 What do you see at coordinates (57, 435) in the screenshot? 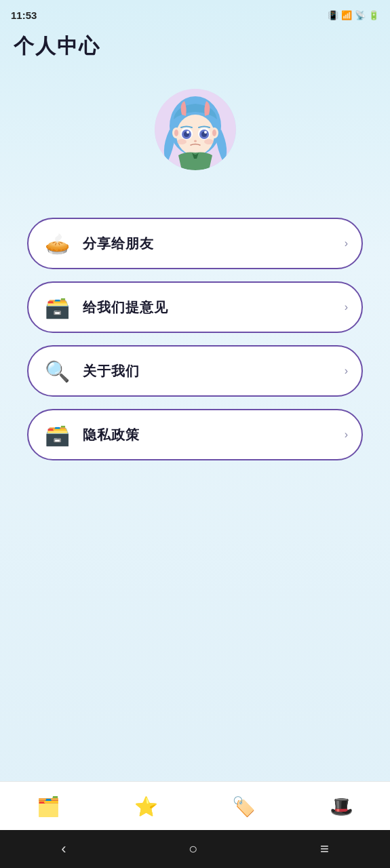
I see `privacy-icon: 🗃️` at bounding box center [57, 435].